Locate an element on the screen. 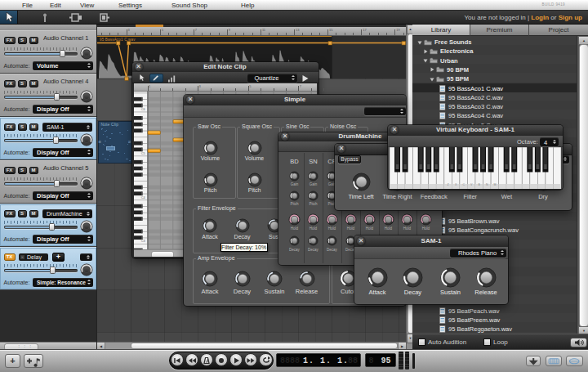 The image size is (588, 372). svg-text: C4 is located at coordinates (143, 198).